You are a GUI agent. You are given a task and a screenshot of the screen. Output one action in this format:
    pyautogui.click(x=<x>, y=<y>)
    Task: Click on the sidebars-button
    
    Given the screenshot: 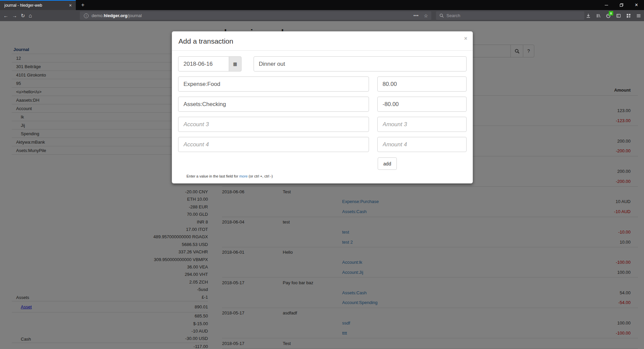 What is the action you would take?
    pyautogui.click(x=619, y=15)
    